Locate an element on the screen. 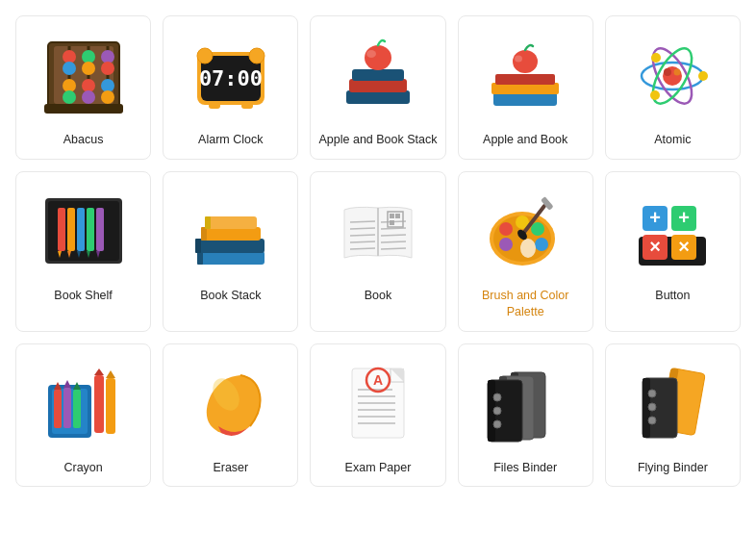 The image size is (756, 558). label-button: Button is located at coordinates (672, 296).